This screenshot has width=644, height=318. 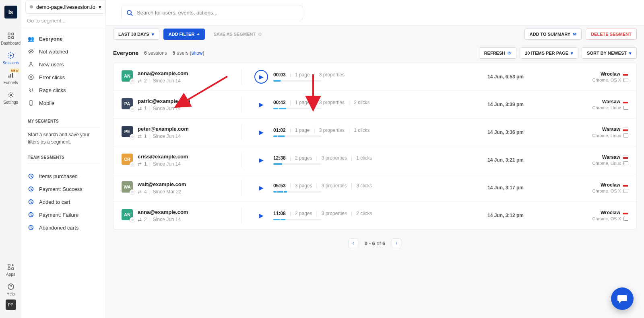 What do you see at coordinates (66, 7) in the screenshot?
I see `site-selector: demo-page.livesession.io ▾` at bounding box center [66, 7].